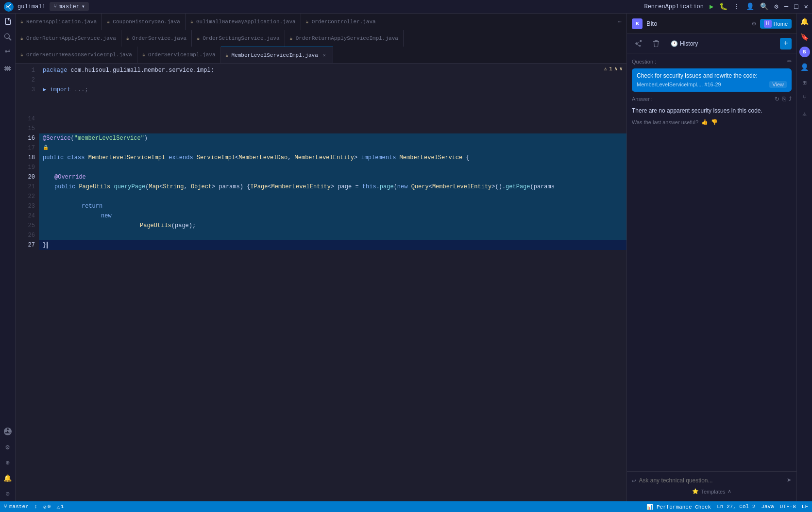  What do you see at coordinates (341, 22) in the screenshot?
I see `tab-order-controller: ☕ OrderController.java` at bounding box center [341, 22].